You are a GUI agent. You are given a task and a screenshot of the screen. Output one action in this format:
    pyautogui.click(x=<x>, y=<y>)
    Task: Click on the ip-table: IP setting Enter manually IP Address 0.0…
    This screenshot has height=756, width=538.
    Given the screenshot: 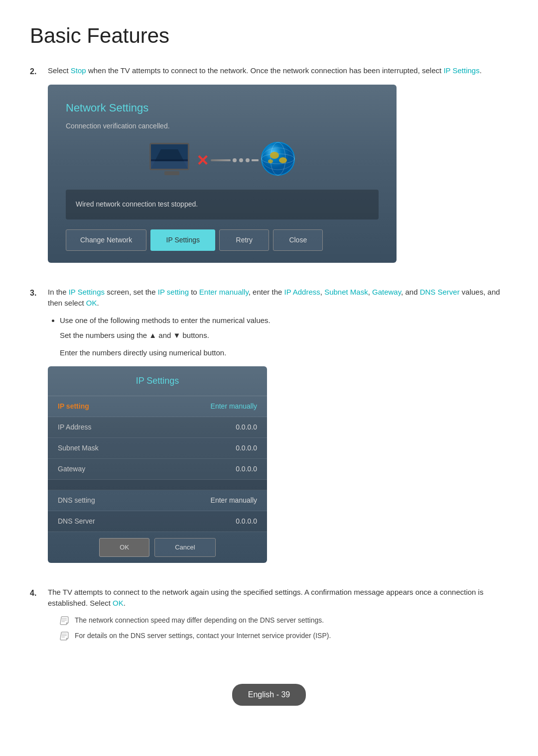 What is the action you would take?
    pyautogui.click(x=157, y=464)
    